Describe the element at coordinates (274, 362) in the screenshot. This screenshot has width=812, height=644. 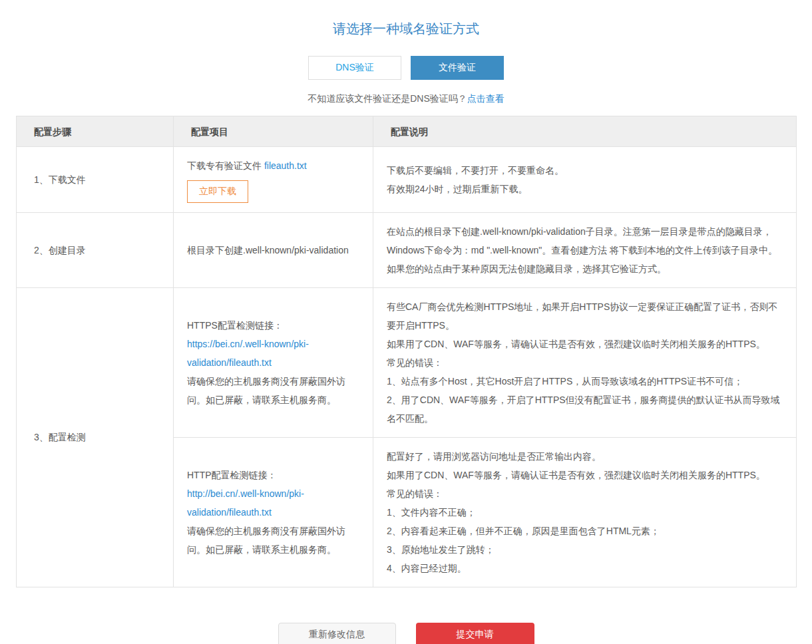
I see `item-cell-https-check: HTTPS配置检测链接： https://bei.cn/.well-known/…` at that location.